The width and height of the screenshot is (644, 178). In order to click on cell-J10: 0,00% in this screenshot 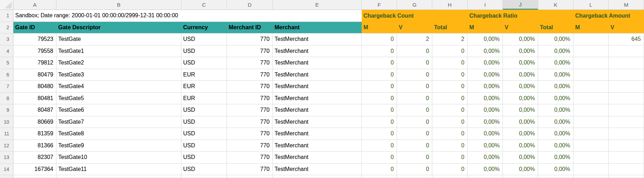, I will do `click(520, 122)`.